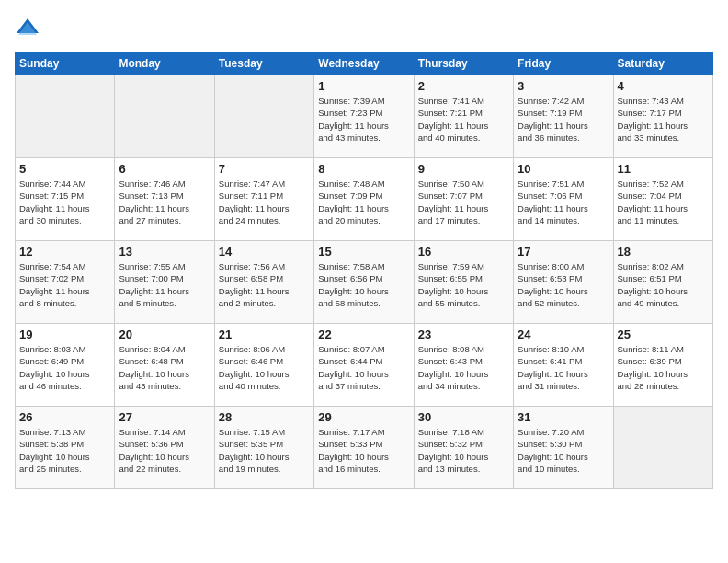  Describe the element at coordinates (65, 200) in the screenshot. I see `calendar-cell: 5Sunrise: 7:44 AM Sunset: 7:15 PM Daylig…` at that location.